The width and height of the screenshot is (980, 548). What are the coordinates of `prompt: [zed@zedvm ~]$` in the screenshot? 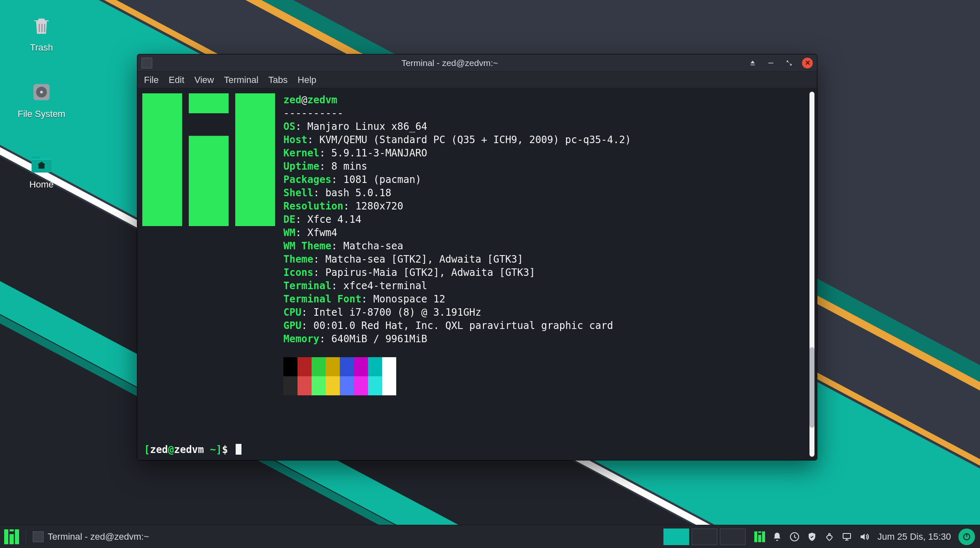 It's located at (193, 450).